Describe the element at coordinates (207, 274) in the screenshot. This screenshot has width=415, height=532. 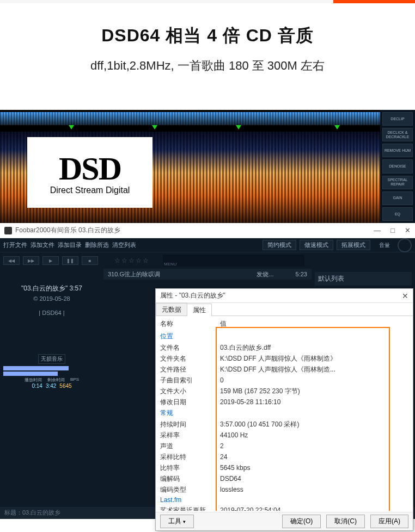
I see `playlist-row: 310.G弦上的咏叹调 发烧... 5:23` at that location.